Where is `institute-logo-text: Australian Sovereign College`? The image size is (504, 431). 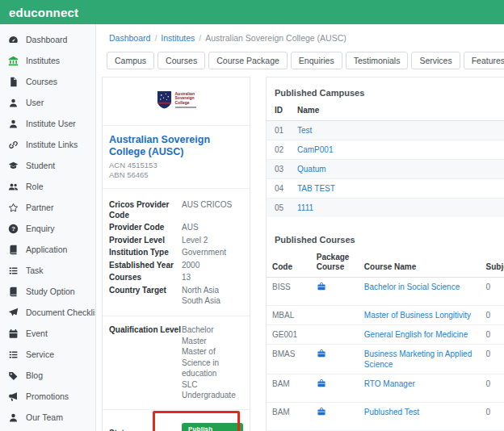
institute-logo-text: Australian Sovereign College is located at coordinates (186, 100).